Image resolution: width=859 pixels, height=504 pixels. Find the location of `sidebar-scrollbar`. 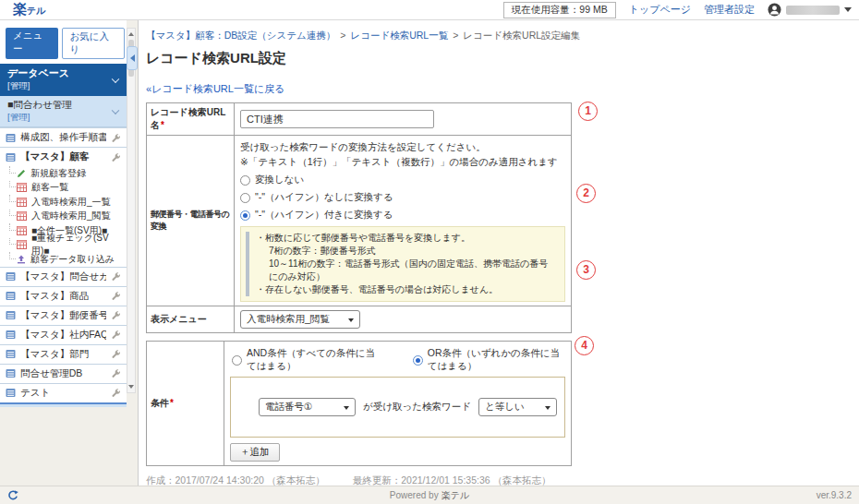

sidebar-scrollbar is located at coordinates (131, 210).